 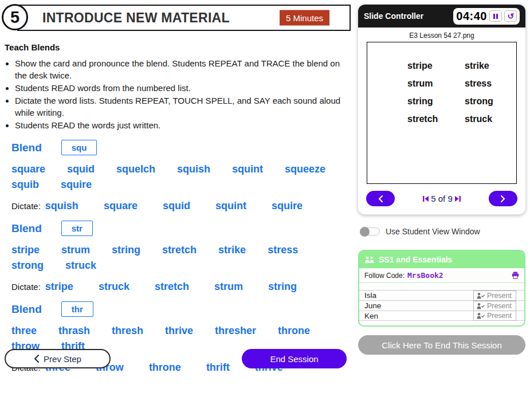 What do you see at coordinates (442, 305) in the screenshot?
I see `student-row: JunePresent` at bounding box center [442, 305].